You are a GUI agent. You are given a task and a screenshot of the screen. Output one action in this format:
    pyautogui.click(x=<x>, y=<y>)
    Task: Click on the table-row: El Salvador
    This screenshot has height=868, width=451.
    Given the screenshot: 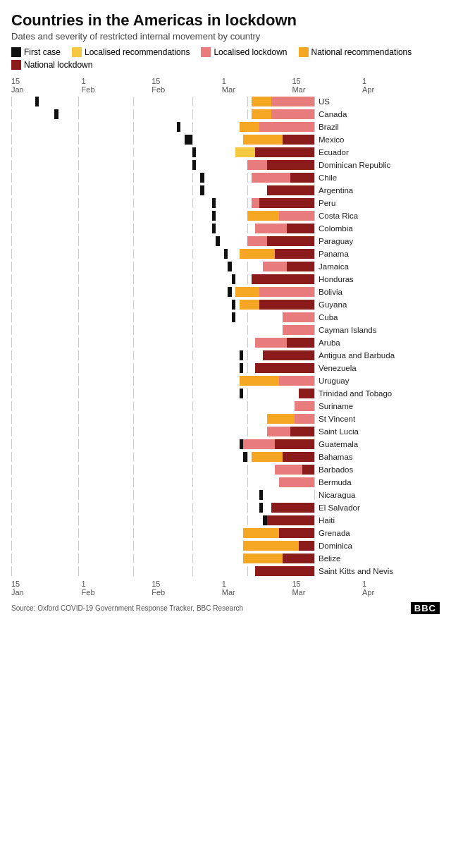 What is the action you would take?
    pyautogui.click(x=226, y=508)
    